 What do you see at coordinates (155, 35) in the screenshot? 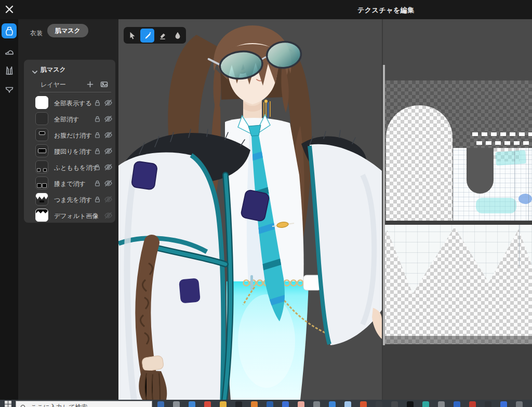
I see `paint-toolbar` at bounding box center [155, 35].